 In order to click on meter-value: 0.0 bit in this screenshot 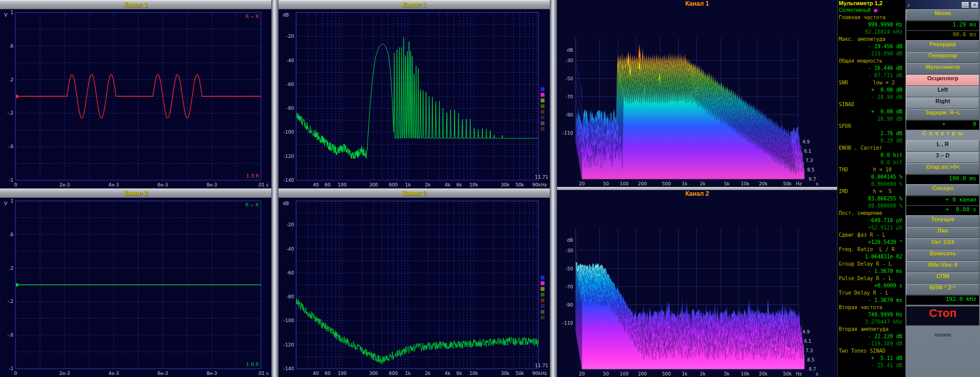, I will do `click(872, 163)`.